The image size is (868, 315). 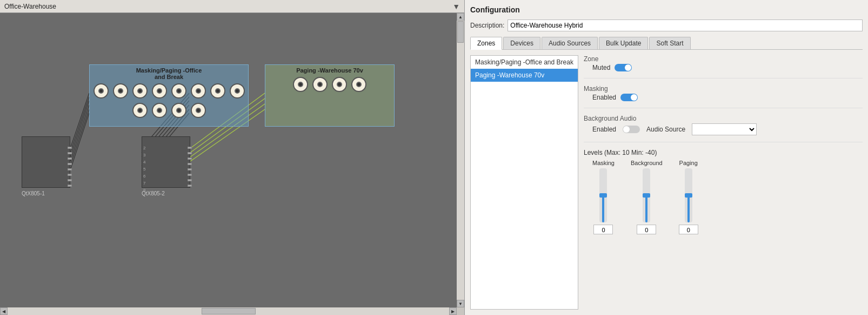 I want to click on zone-box-1-speakers, so click(x=169, y=101).